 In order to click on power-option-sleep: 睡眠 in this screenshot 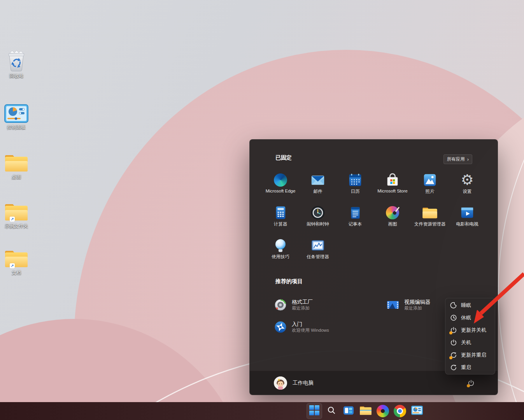, I will do `click(470, 305)`.